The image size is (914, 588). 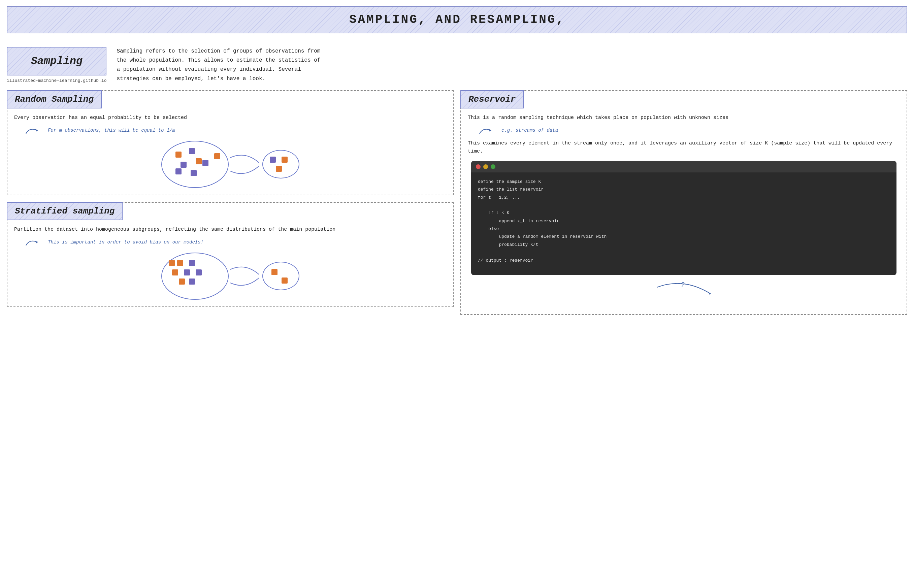 What do you see at coordinates (684, 118) in the screenshot?
I see `reservoir-desc1: This is a random sampling technique whic…` at bounding box center [684, 118].